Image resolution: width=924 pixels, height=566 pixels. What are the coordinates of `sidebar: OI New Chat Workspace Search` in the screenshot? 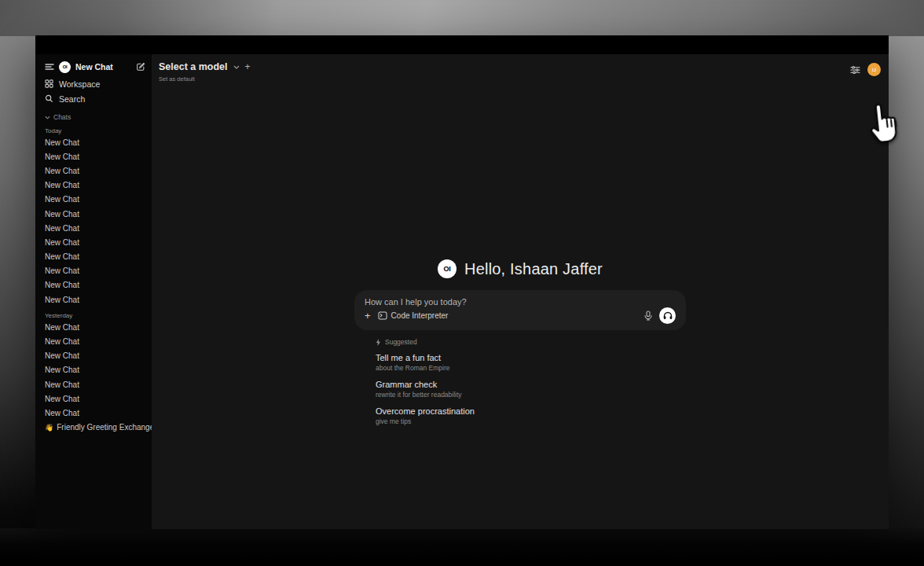 It's located at (94, 292).